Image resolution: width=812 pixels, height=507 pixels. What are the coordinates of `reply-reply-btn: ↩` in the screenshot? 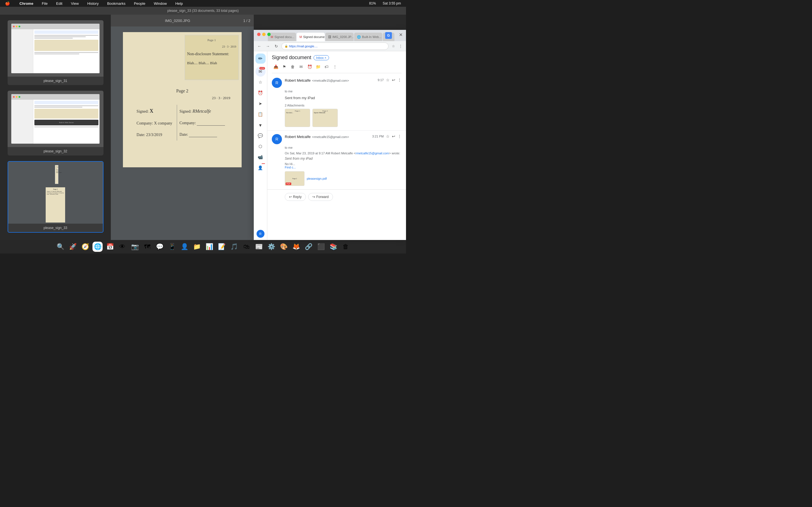 It's located at (394, 136).